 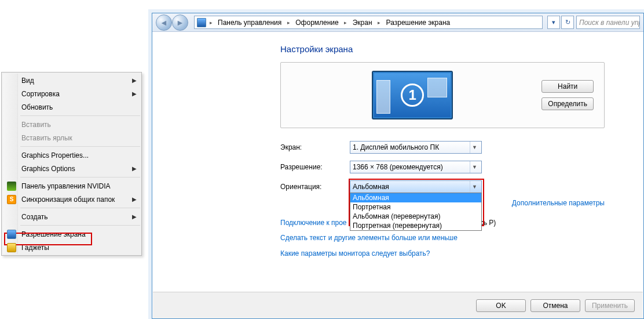 I want to click on orientation-option: Альбомная, so click(x=416, y=198).